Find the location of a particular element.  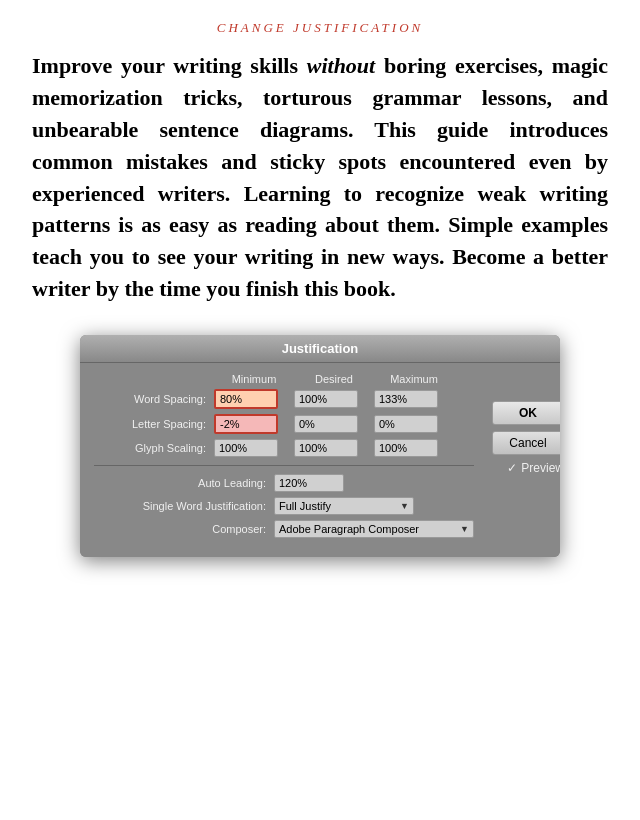

preview-checkmark-icon: ✓ is located at coordinates (512, 468).